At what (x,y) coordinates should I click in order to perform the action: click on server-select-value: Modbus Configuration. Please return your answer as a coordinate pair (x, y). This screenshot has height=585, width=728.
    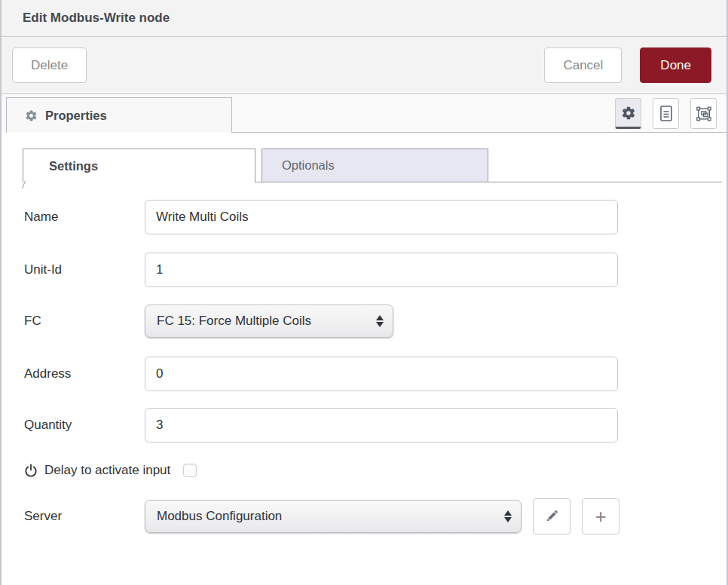
    Looking at the image, I should click on (219, 516).